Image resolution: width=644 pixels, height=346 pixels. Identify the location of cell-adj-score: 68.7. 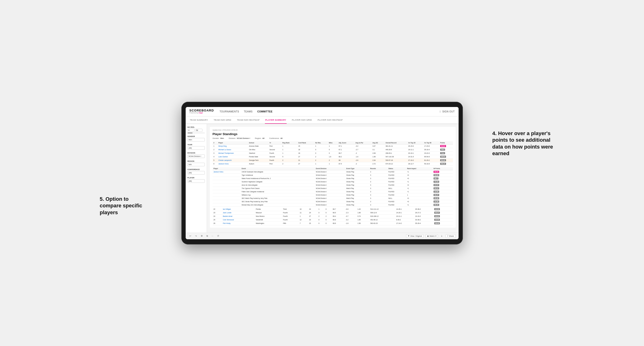
(346, 153).